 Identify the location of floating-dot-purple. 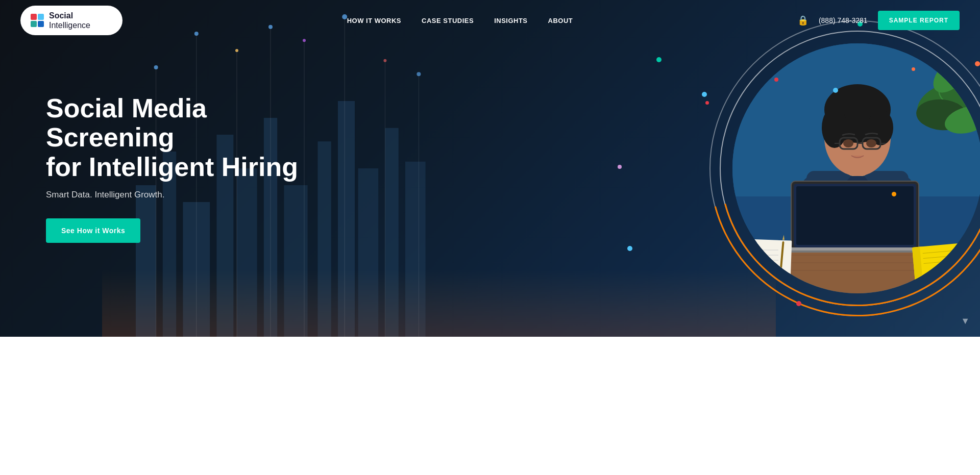
(620, 167).